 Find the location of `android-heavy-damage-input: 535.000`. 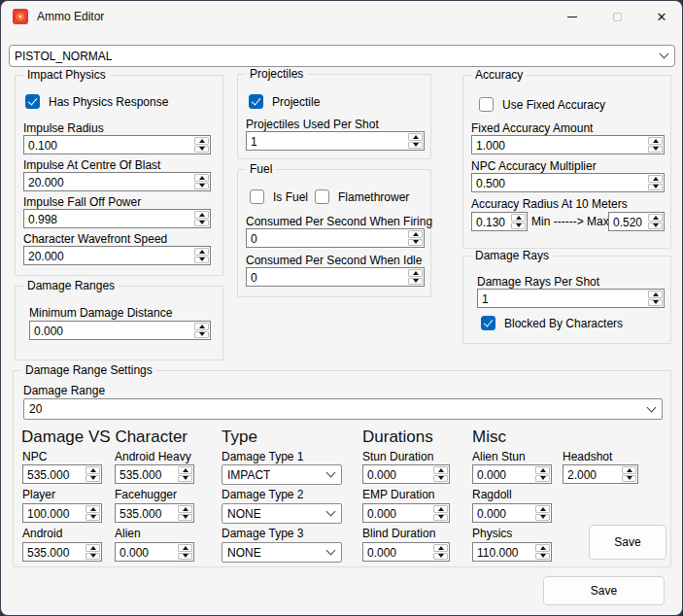

android-heavy-damage-input: 535.000 is located at coordinates (154, 474).